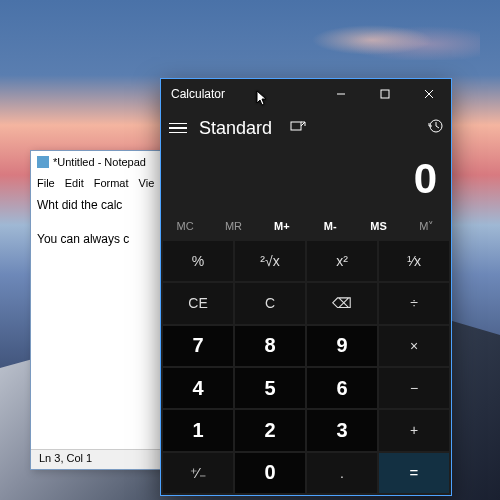 The width and height of the screenshot is (500, 500). I want to click on mem-mc: MC, so click(185, 226).